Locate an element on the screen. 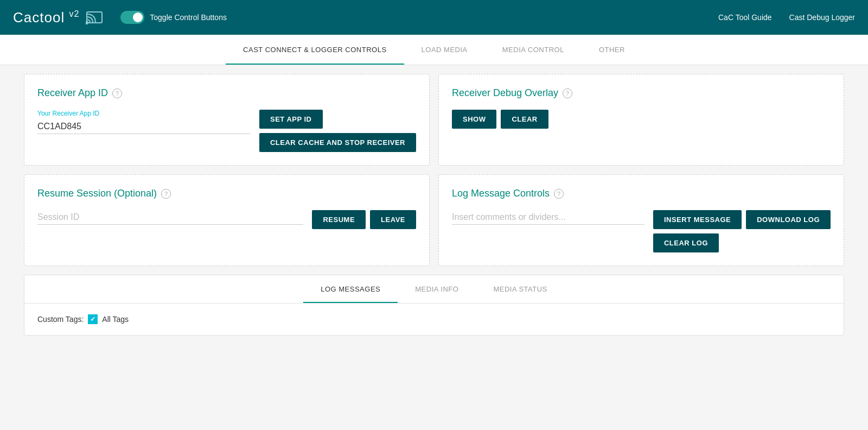 This screenshot has width=868, height=430. receiver-app-id-title: Receiver App ID ? is located at coordinates (227, 93).